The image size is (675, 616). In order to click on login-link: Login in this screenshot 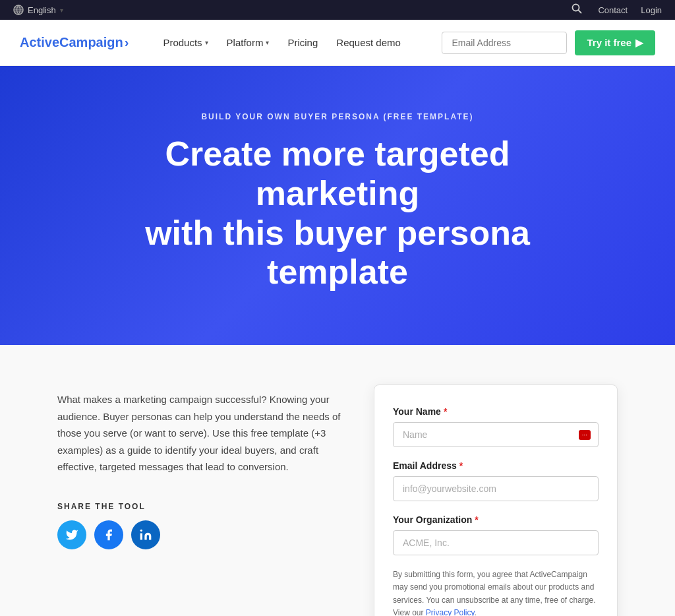, I will do `click(651, 11)`.